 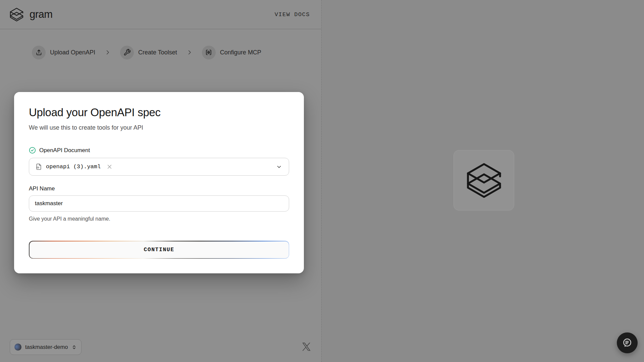 I want to click on check-circle-icon, so click(x=32, y=150).